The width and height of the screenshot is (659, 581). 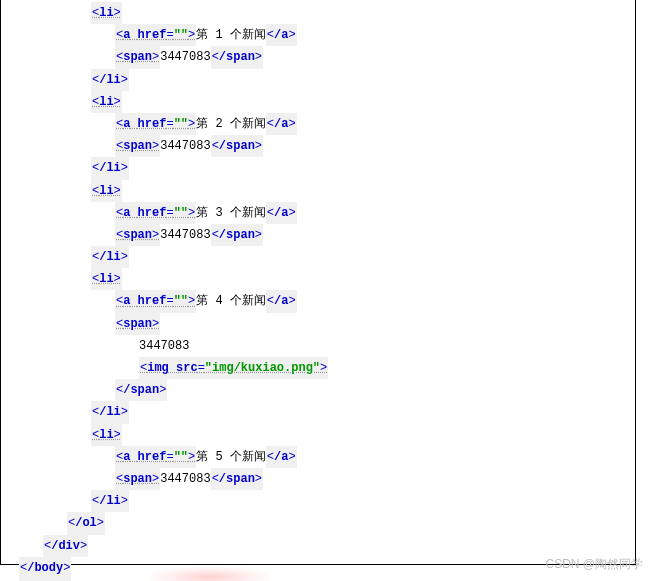 What do you see at coordinates (594, 564) in the screenshot?
I see `watermark-text: CSDN @陶然同学` at bounding box center [594, 564].